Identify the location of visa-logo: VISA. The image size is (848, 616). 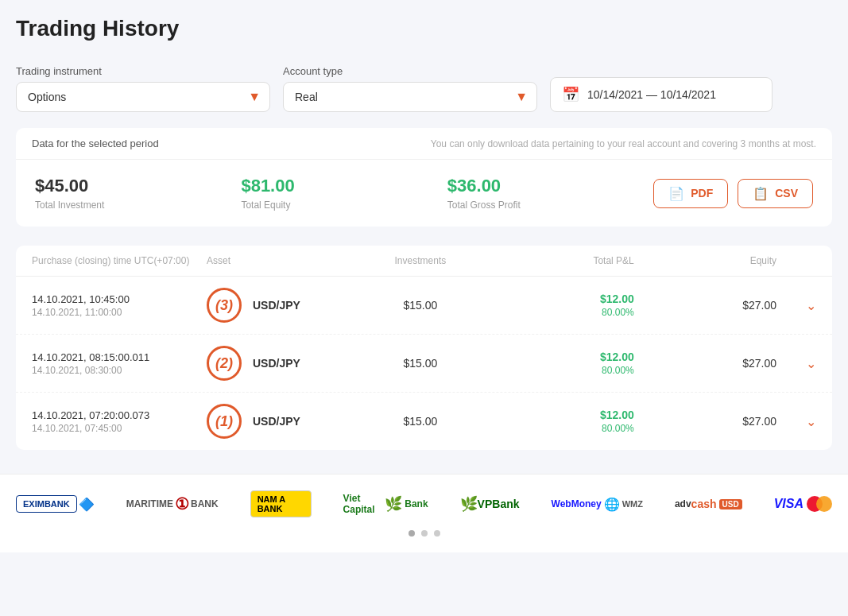
(788, 504).